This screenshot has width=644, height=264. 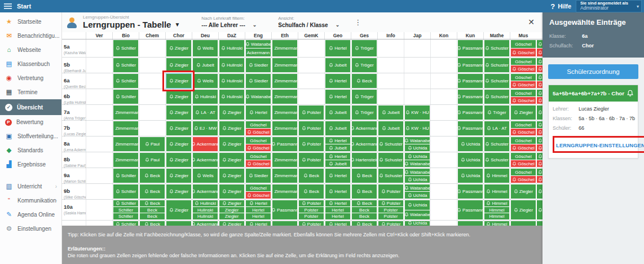 I want to click on user-menu: Sie sind angemeldet als Administrator ▾, so click(x=609, y=6).